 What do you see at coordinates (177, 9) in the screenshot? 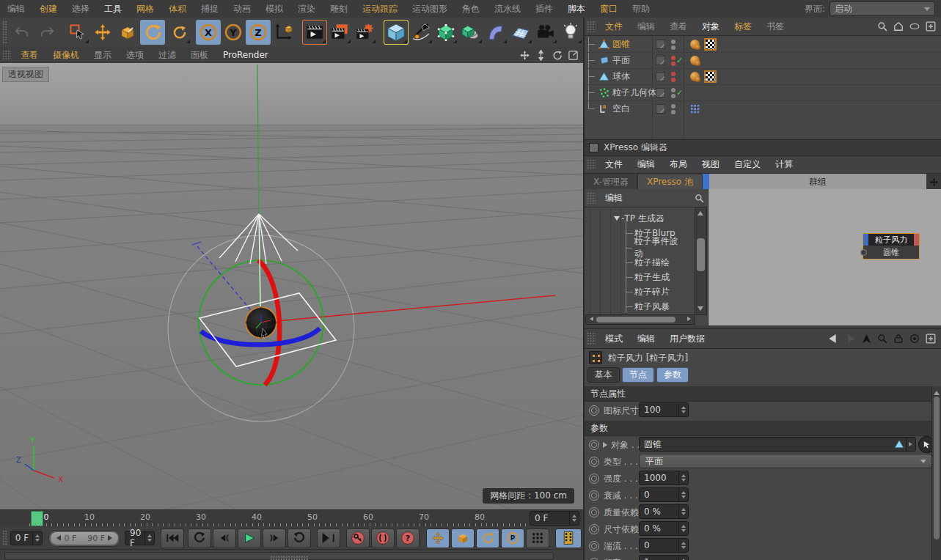
I see `menu-volume: 体积` at bounding box center [177, 9].